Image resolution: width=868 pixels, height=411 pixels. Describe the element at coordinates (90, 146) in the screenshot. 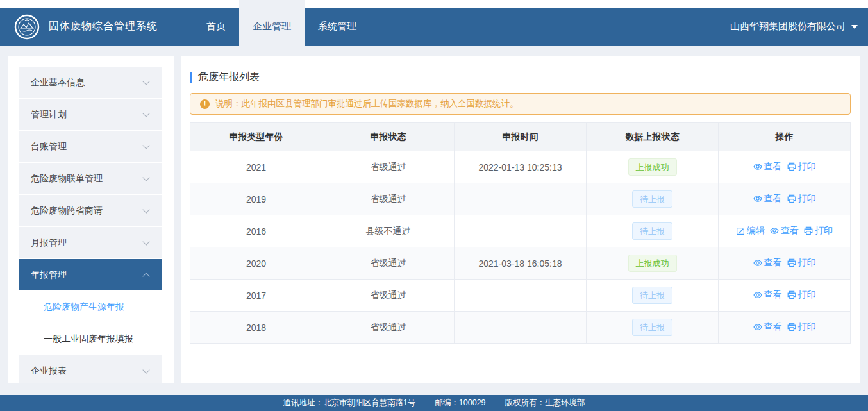

I see `sidebar-item-ledger-management: 台账管理` at that location.